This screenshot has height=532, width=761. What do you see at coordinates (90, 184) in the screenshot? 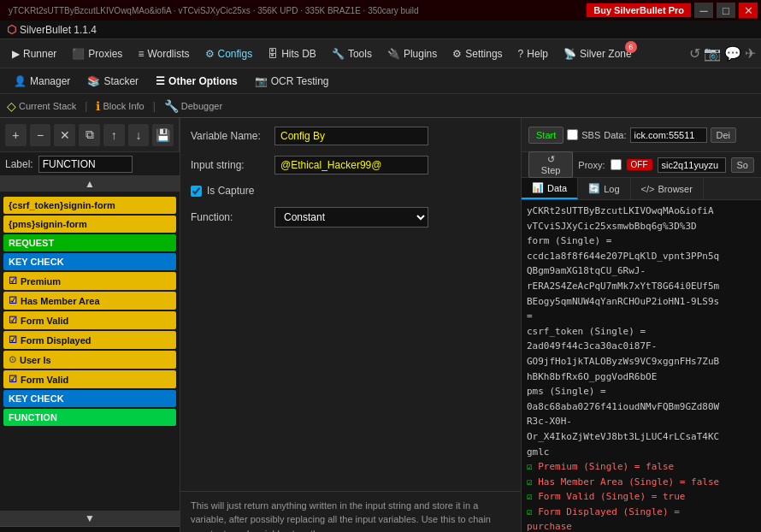
I see `scroll-up-button: ▲` at bounding box center [90, 184].